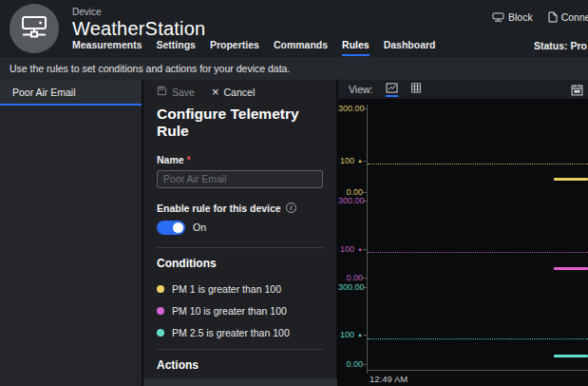 The height and width of the screenshot is (386, 588). I want to click on toggle-row: On, so click(239, 228).